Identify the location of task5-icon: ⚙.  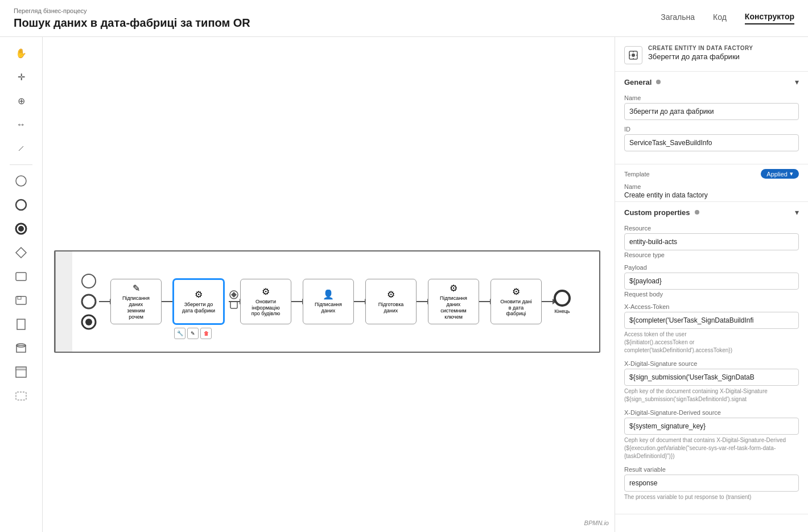
(391, 295).